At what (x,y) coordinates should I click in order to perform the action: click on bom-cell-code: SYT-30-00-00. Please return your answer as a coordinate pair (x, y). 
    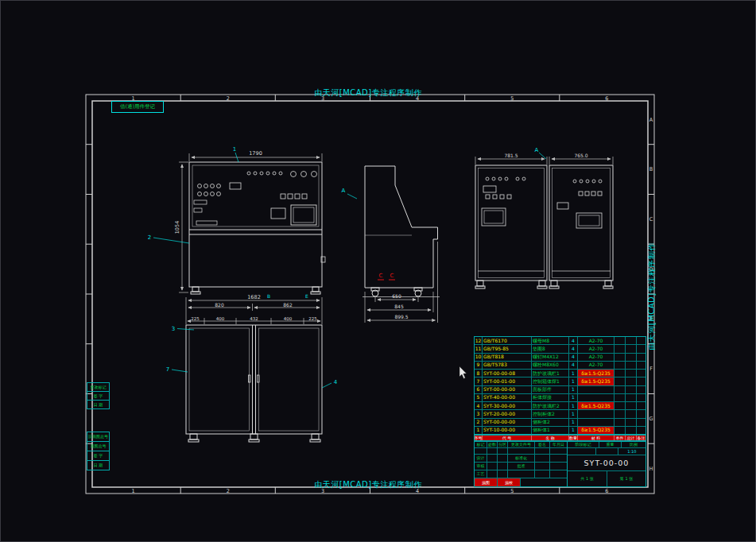
    Looking at the image, I should click on (507, 405).